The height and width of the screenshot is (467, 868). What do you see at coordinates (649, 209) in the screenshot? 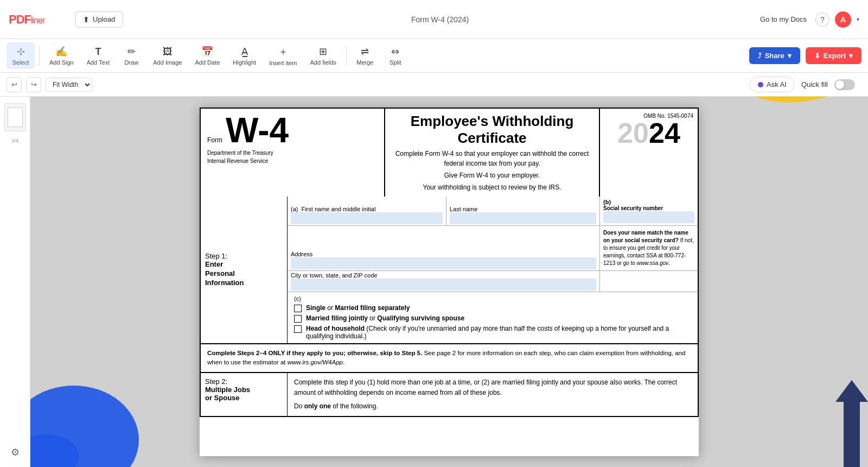
I see `ssn-label: Social security number` at bounding box center [649, 209].